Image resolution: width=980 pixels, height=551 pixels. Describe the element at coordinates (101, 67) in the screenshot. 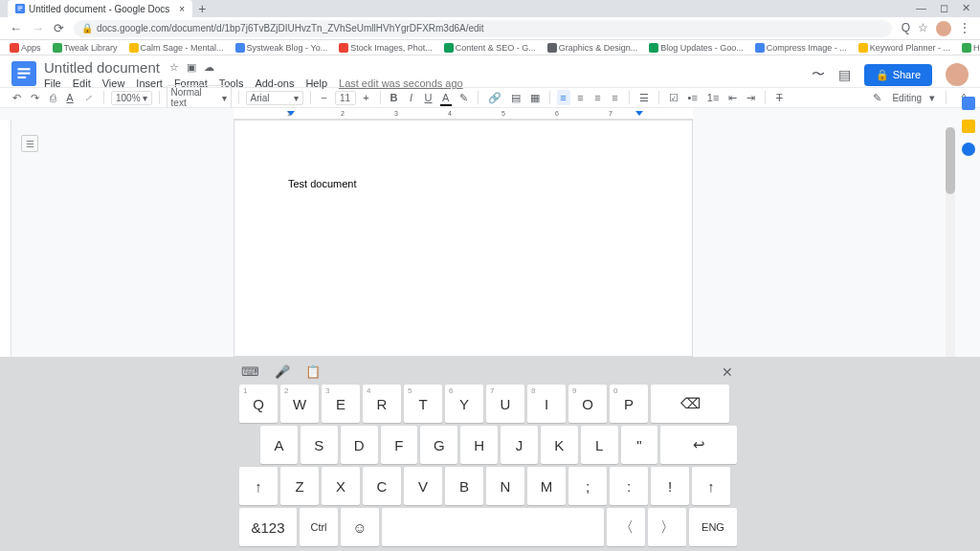

I see `document-title: Untitled document` at that location.